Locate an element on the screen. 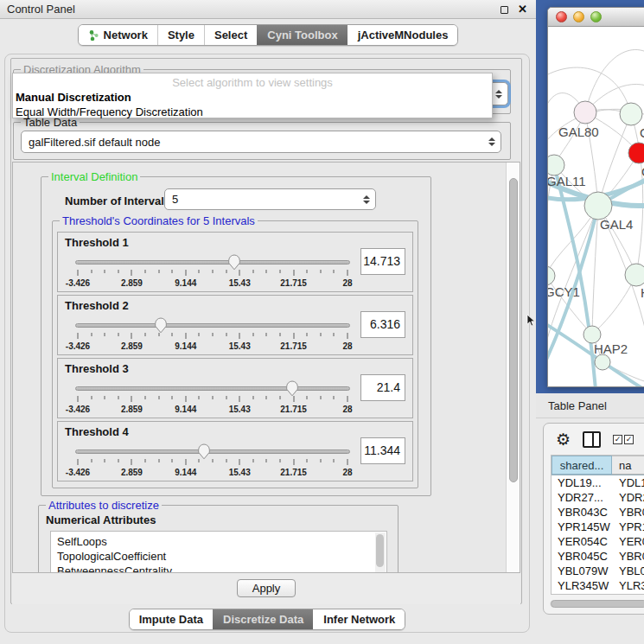 This screenshot has height=644, width=644. checkbox-icon: ✓ is located at coordinates (617, 439).